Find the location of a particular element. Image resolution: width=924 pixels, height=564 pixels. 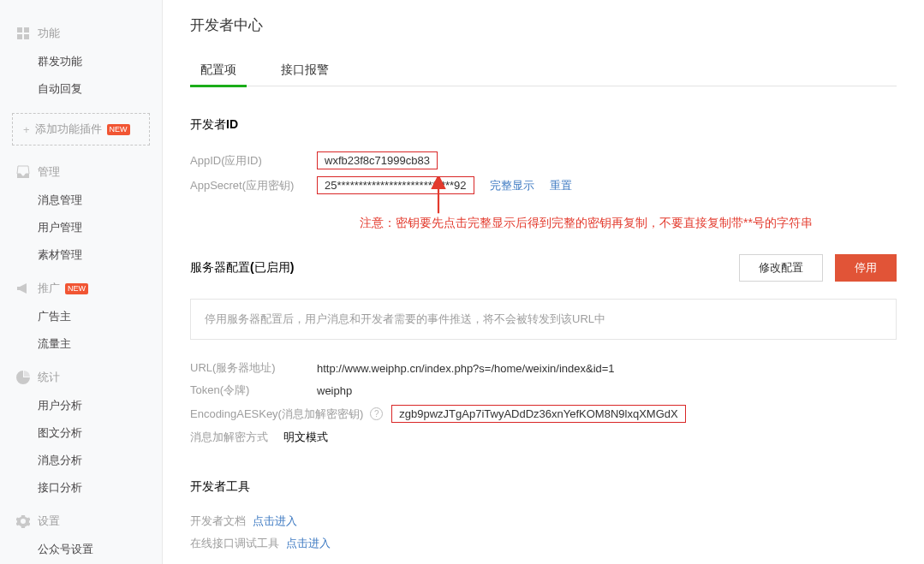

side-group-settings: 设置 is located at coordinates (80, 520).